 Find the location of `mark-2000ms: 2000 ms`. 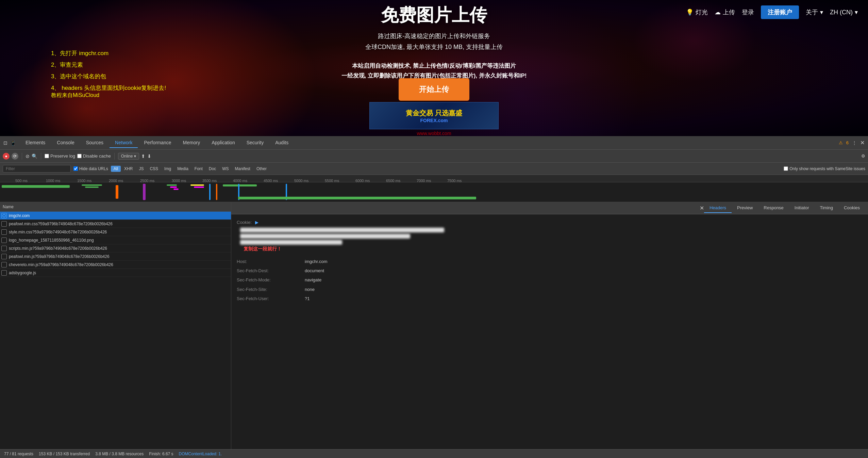

mark-2000ms: 2000 ms is located at coordinates (116, 181).